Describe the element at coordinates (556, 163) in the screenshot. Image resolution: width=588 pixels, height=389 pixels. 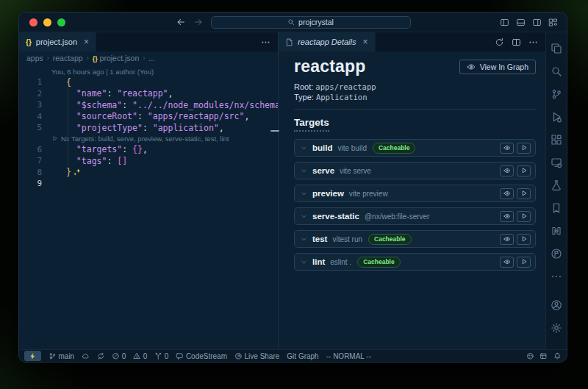
I see `remote-explorer-icon` at that location.